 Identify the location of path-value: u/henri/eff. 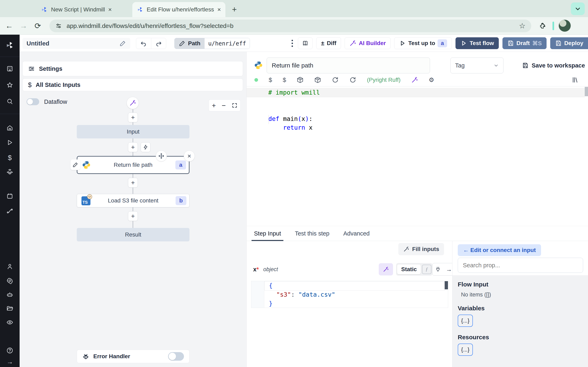
(227, 43).